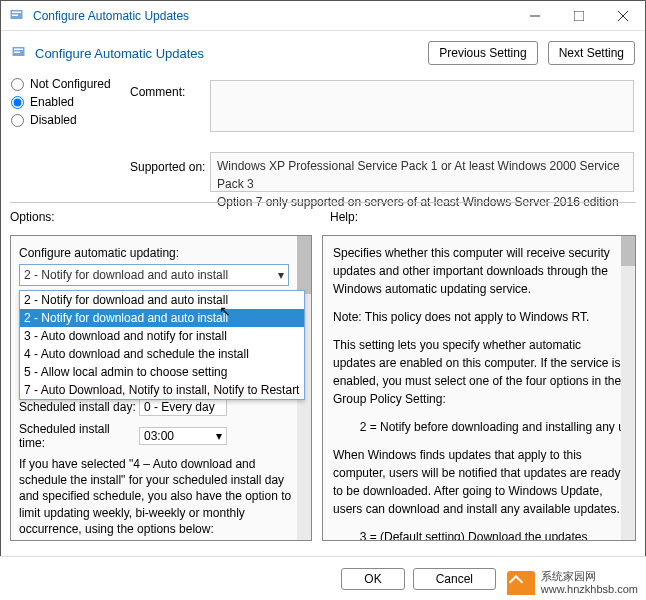 This screenshot has height=600, width=646. What do you see at coordinates (628, 388) in the screenshot?
I see `help-scrollbar-track` at bounding box center [628, 388].